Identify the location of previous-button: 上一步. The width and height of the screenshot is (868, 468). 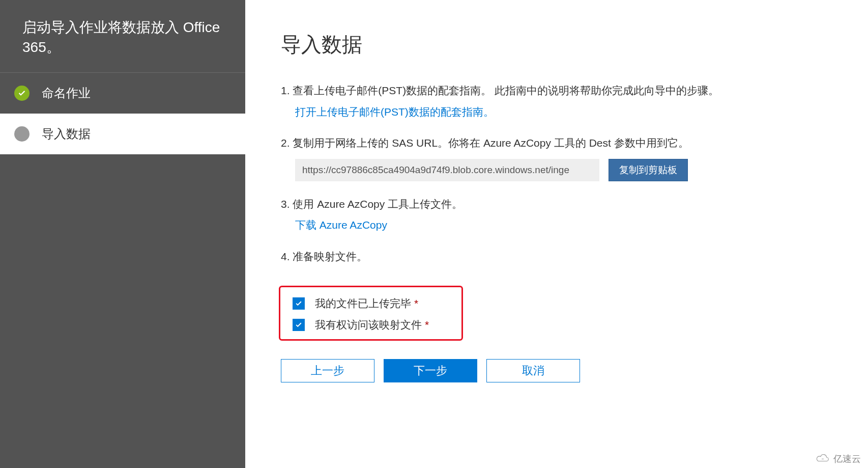
(328, 371).